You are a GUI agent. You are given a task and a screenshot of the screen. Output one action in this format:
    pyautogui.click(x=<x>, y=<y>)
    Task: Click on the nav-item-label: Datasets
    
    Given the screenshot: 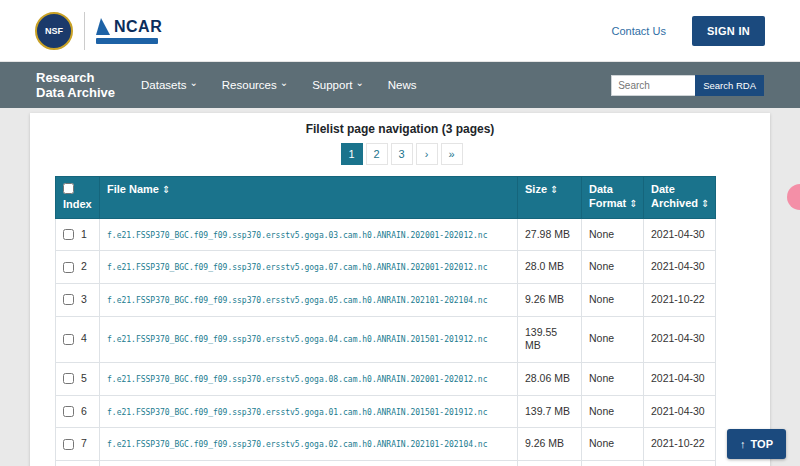 What is the action you would take?
    pyautogui.click(x=164, y=85)
    